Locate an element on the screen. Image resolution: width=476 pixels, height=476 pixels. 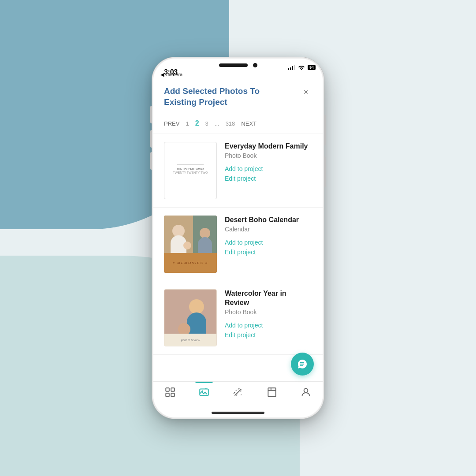
project-name: Everyday Modern Family is located at coordinates (268, 146).